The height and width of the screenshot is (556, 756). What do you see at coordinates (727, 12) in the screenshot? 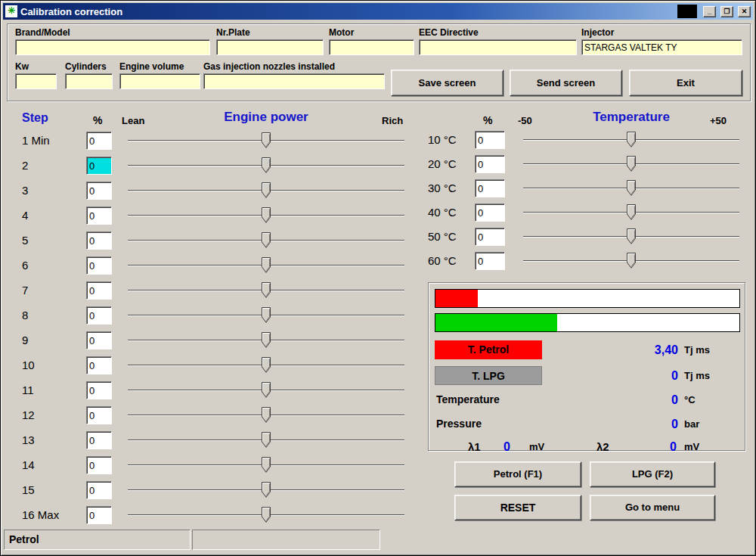
I see `maximize-button: ❐` at bounding box center [727, 12].